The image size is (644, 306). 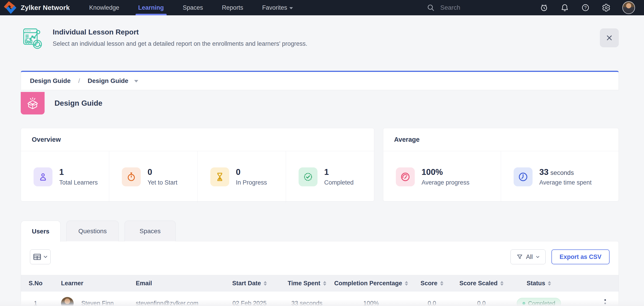 I want to click on lesson-package-icon, so click(x=32, y=103).